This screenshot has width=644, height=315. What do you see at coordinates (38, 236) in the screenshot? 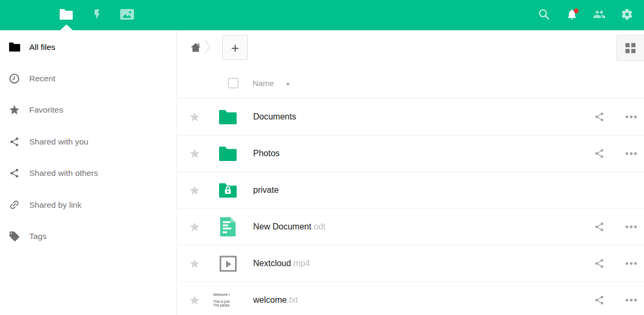
I see `sidebar-item-label: Tags` at bounding box center [38, 236].